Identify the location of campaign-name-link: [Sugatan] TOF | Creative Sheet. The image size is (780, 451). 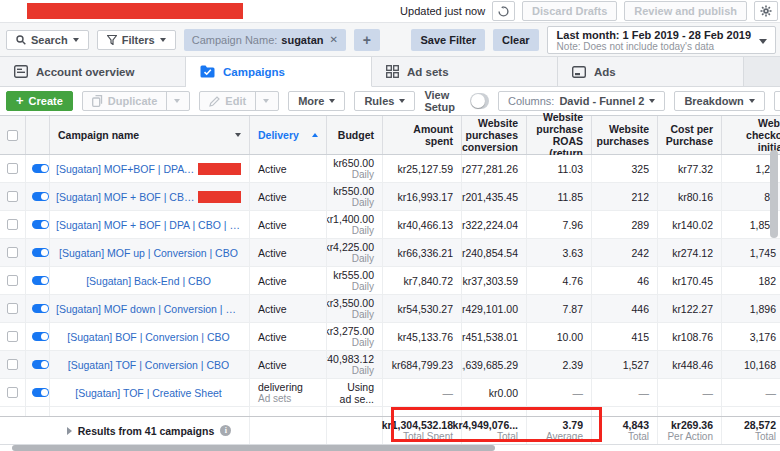
(148, 393).